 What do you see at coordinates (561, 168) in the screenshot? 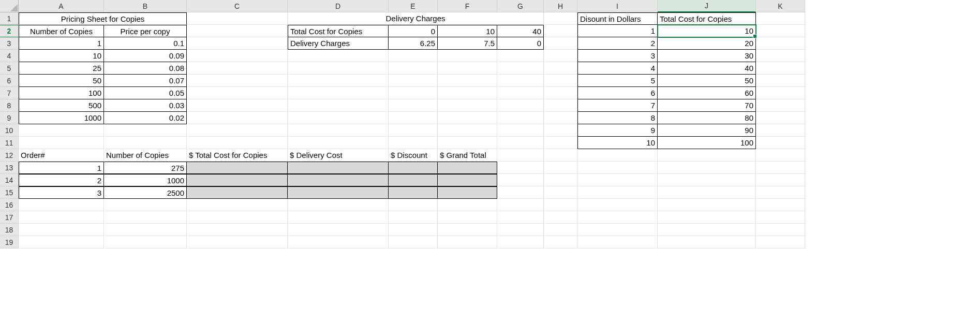
I see `cell-H13` at bounding box center [561, 168].